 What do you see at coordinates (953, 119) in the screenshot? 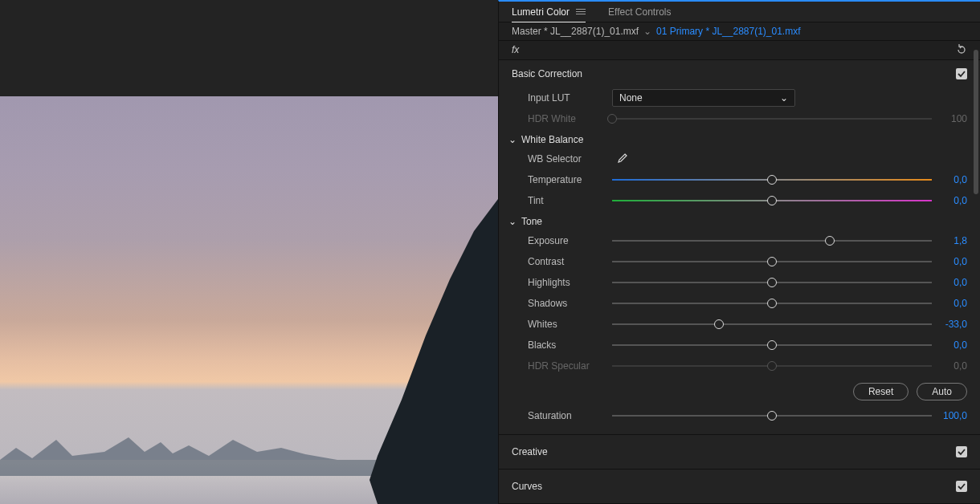
I see `value-hdr-white: 100` at bounding box center [953, 119].